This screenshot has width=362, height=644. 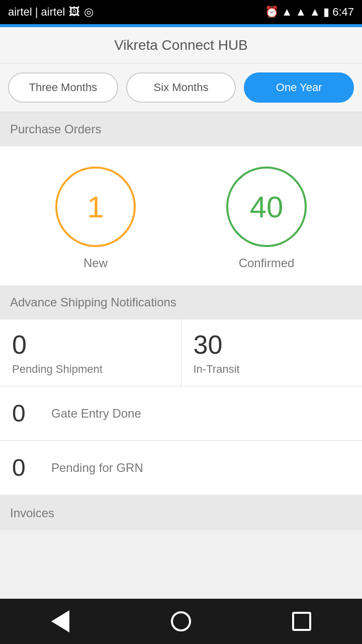 What do you see at coordinates (98, 468) in the screenshot?
I see `pending-grn-label: Pending for GRN` at bounding box center [98, 468].